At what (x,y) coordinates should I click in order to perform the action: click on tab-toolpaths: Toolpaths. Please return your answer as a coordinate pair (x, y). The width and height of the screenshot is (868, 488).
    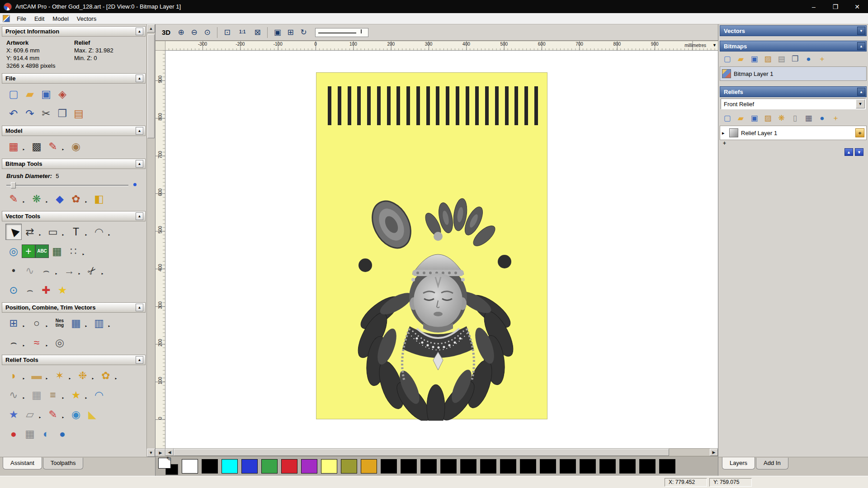
    Looking at the image, I should click on (63, 464).